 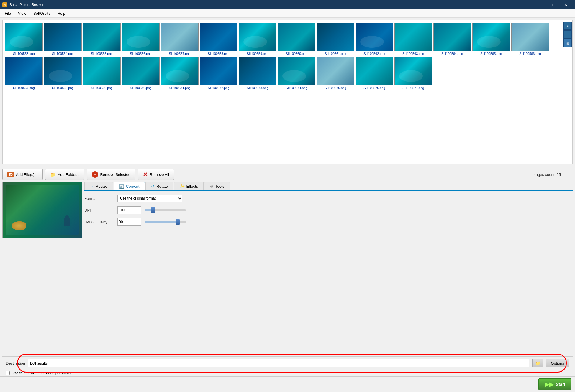 I want to click on images-count: Images count: 25, so click(x=546, y=174).